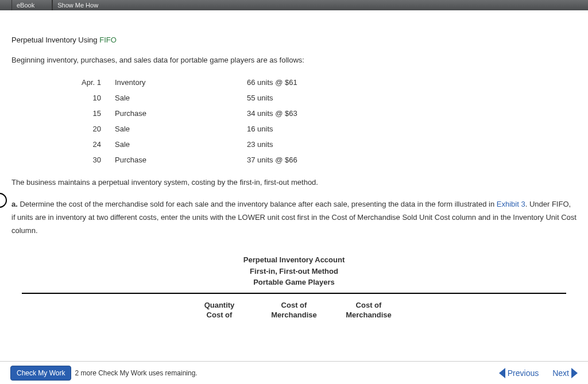 The height and width of the screenshot is (384, 588). I want to click on cell-date: 30, so click(95, 160).